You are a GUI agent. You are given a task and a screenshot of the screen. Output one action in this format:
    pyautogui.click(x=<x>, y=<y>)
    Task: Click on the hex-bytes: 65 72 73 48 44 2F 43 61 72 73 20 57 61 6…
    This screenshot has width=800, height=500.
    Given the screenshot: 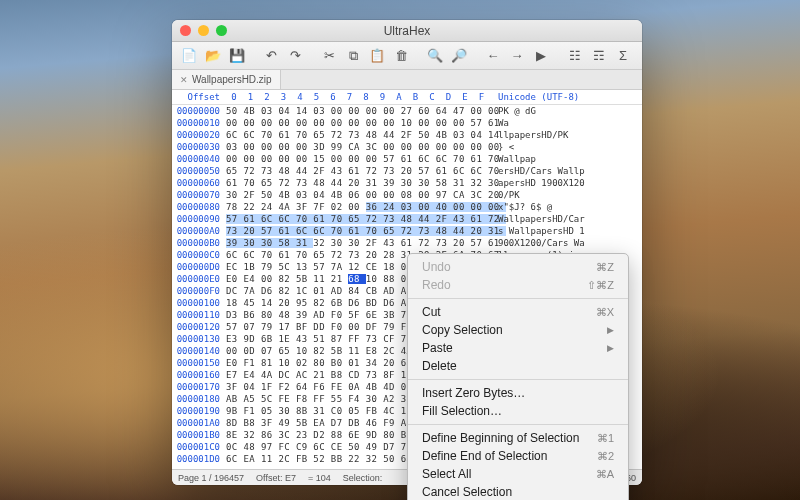 What is the action you would take?
    pyautogui.click(x=360, y=171)
    